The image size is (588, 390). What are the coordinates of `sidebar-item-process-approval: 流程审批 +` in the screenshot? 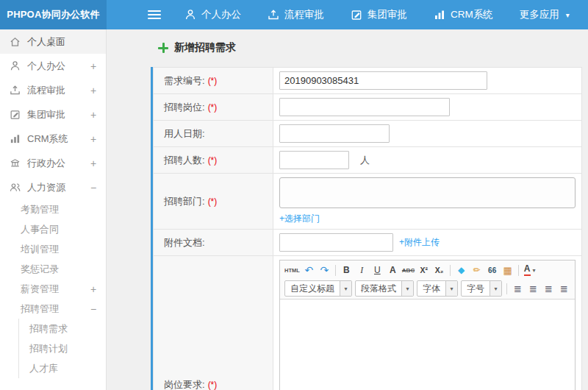 It's located at (53, 90).